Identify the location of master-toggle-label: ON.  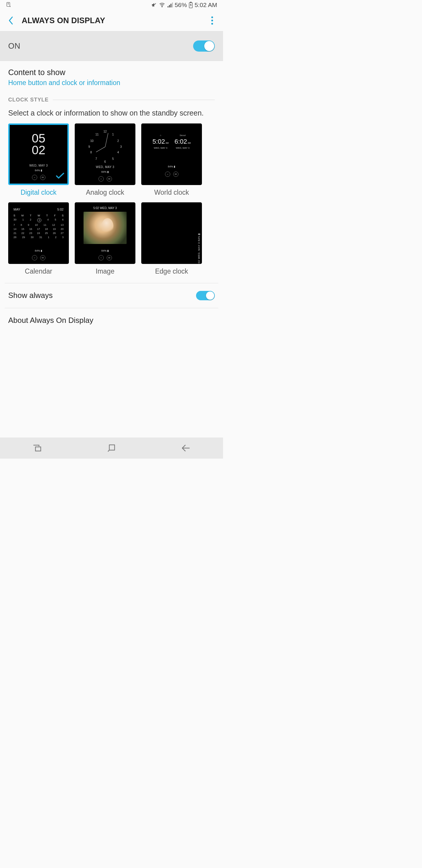
(14, 46).